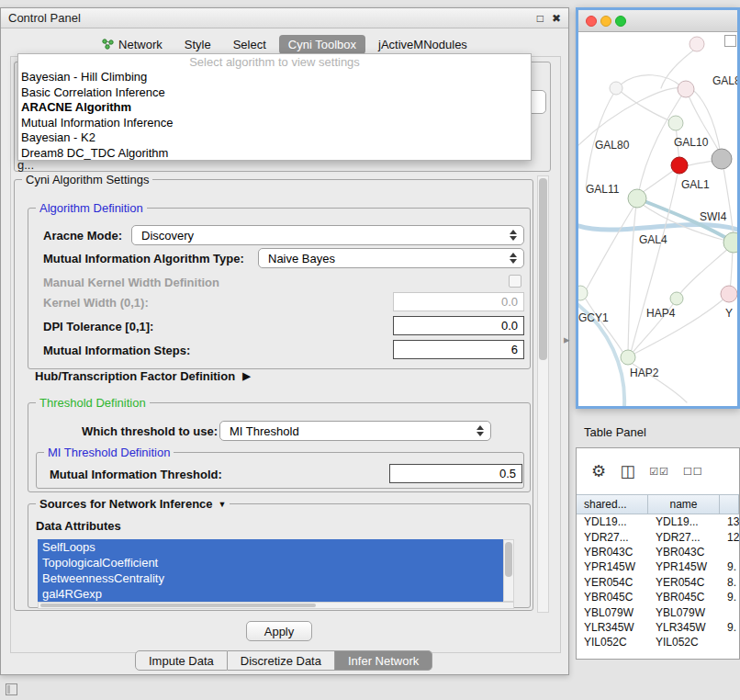 The height and width of the screenshot is (700, 740). I want to click on gear-icon: ⚙, so click(599, 471).